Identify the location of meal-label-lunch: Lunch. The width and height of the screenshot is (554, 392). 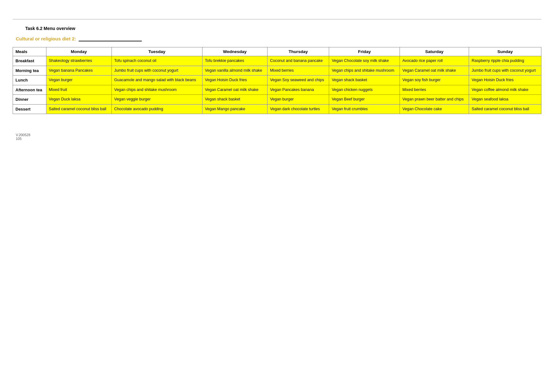
(30, 80).